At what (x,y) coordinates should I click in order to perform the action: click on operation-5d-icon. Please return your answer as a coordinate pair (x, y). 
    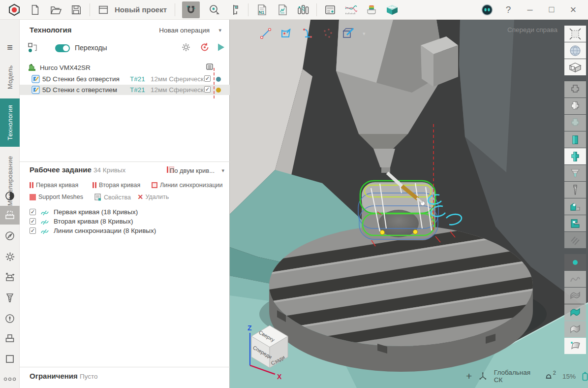
    Looking at the image, I should click on (35, 80).